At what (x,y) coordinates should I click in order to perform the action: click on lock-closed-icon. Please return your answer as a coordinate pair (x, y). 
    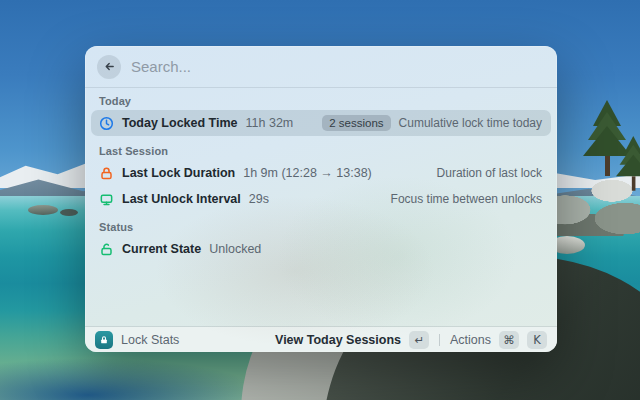
    Looking at the image, I should click on (106, 174).